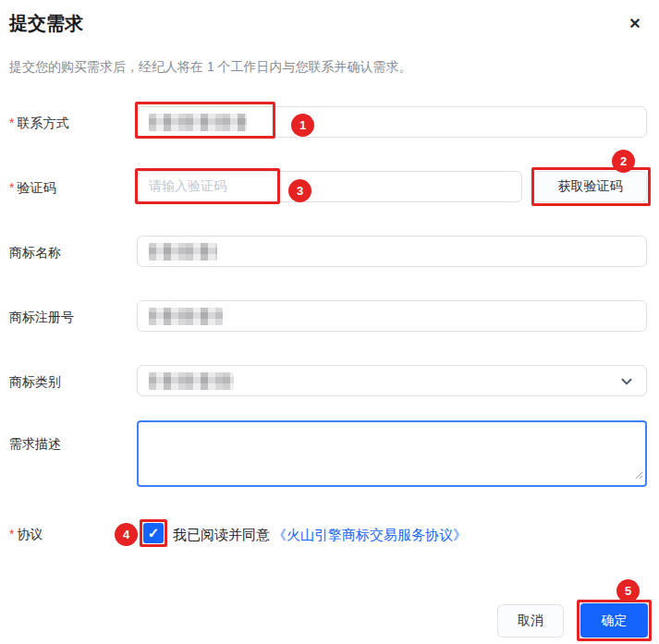 The image size is (659, 644). What do you see at coordinates (32, 188) in the screenshot?
I see `field-label-code: *验证码` at bounding box center [32, 188].